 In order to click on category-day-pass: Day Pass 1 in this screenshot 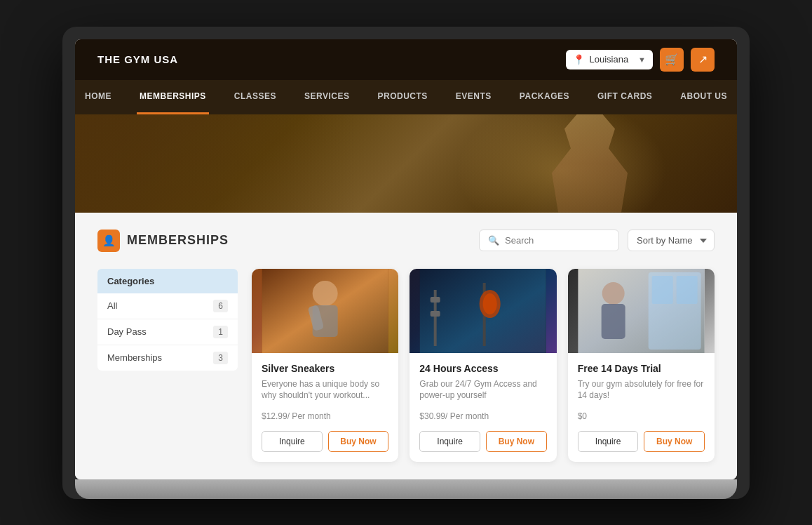, I will do `click(168, 333)`.